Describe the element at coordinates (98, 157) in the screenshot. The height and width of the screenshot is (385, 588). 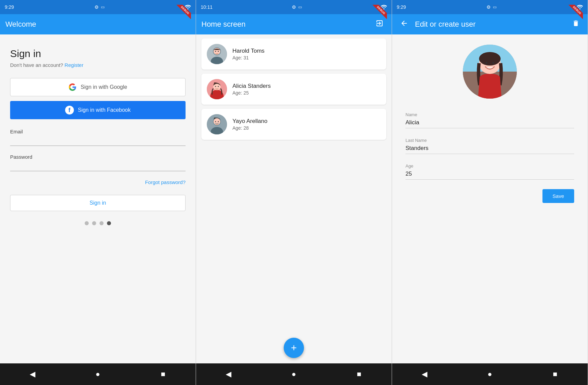
I see `password-label: Password` at that location.